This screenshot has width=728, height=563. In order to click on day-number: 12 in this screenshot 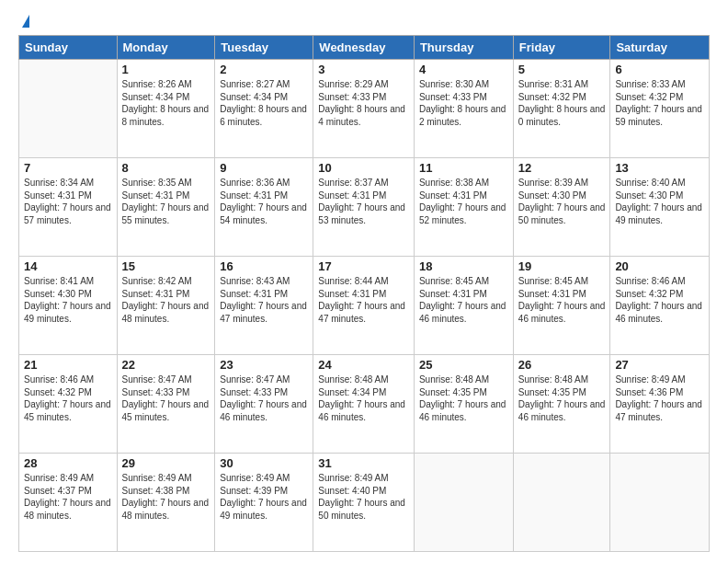, I will do `click(563, 167)`.